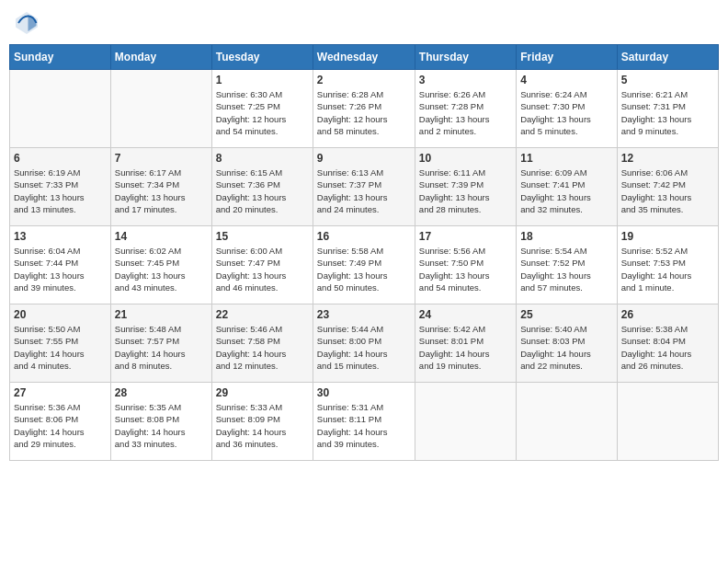  Describe the element at coordinates (465, 188) in the screenshot. I see `calendar-cell: 10Sunrise: 6:11 AM Sunset: 7:39 PM Dayli…` at that location.